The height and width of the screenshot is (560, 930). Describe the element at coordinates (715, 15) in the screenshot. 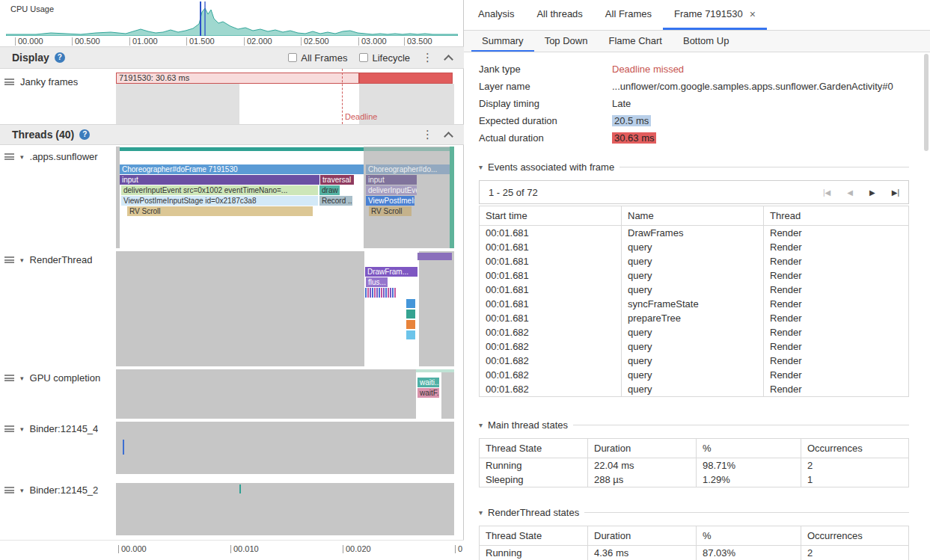

I see `tab-frame: Frame 7191530 ×` at that location.